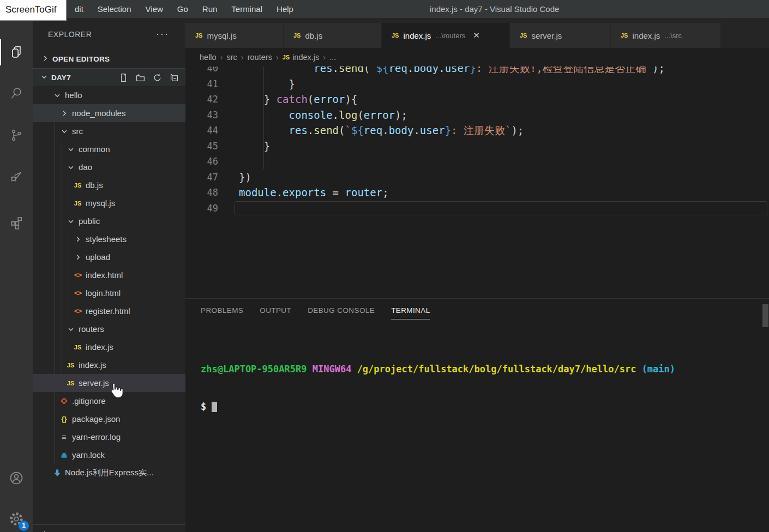 The height and width of the screenshot is (532, 769). I want to click on tab-db-js: JS db.js, so click(333, 35).